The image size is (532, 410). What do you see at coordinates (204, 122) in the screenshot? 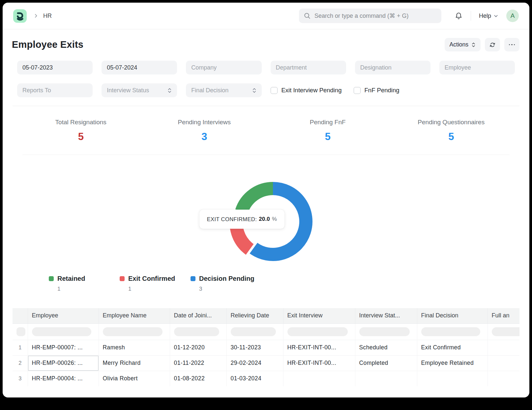
I see `stat-label: Pending Interviews` at bounding box center [204, 122].